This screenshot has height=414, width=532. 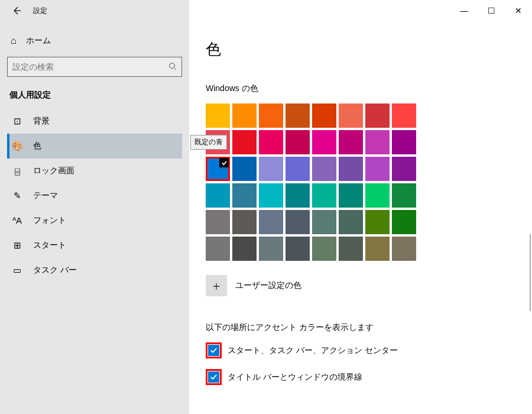 I want to click on swatch-tooltip: 既定の青, so click(x=209, y=142).